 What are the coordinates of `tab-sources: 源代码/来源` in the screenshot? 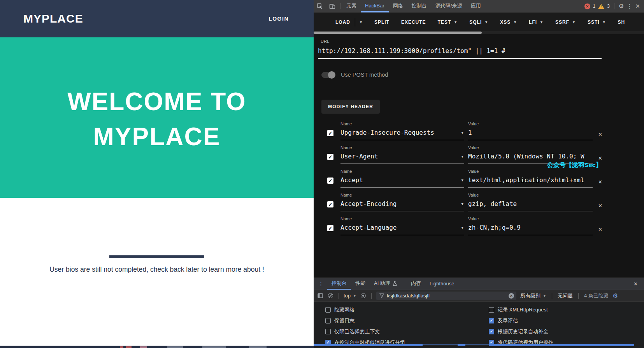 It's located at (449, 6).